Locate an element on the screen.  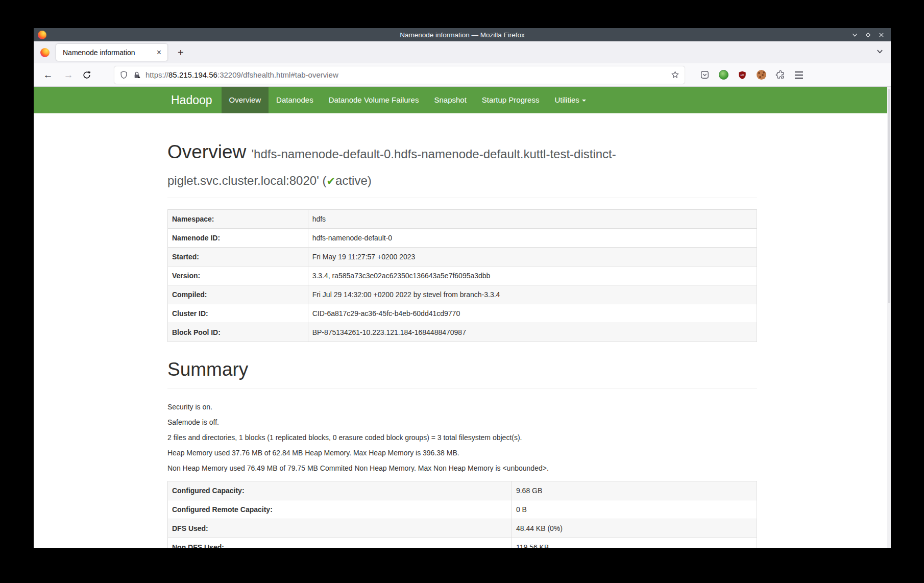
reload-icon is located at coordinates (87, 75).